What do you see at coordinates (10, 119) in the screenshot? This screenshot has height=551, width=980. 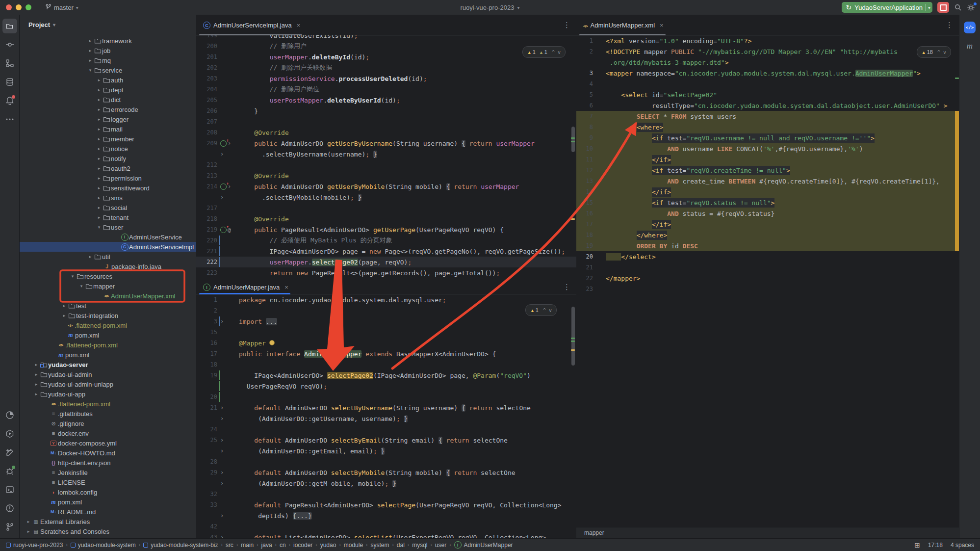 I see `activity-more-icon` at bounding box center [10, 119].